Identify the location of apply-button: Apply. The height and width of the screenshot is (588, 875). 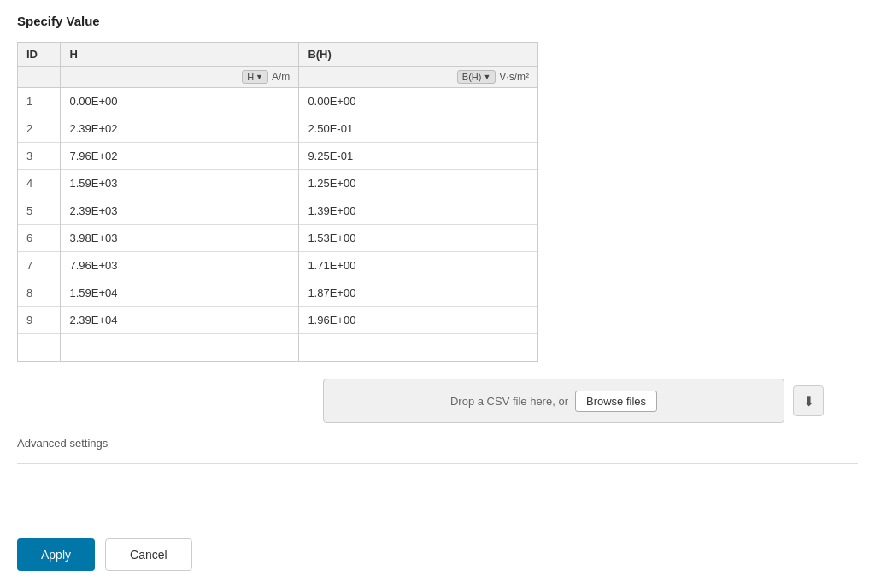
(56, 555).